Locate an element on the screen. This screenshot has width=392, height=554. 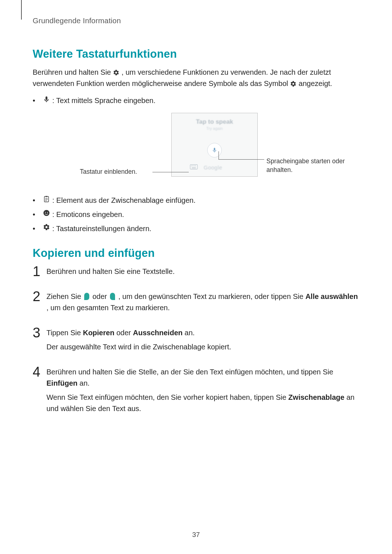
selection-handle-right-icon is located at coordinates (113, 296).